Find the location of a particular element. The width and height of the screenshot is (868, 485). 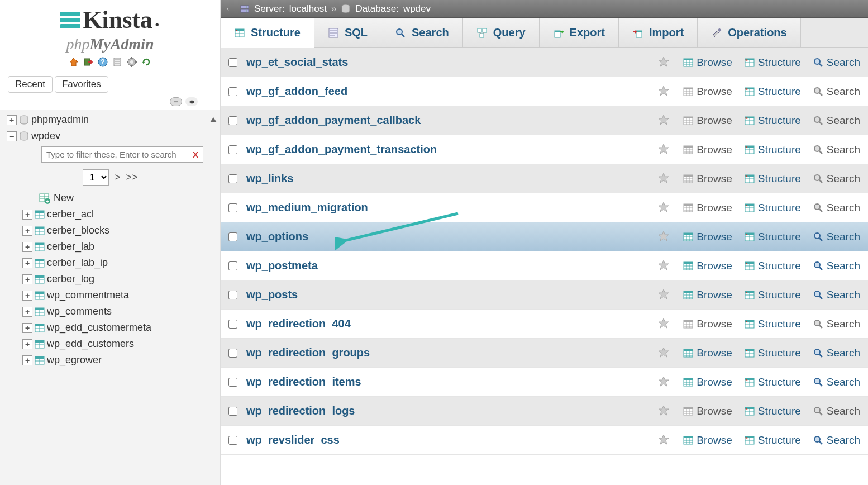

table-name-link: wp_options is located at coordinates (447, 237).